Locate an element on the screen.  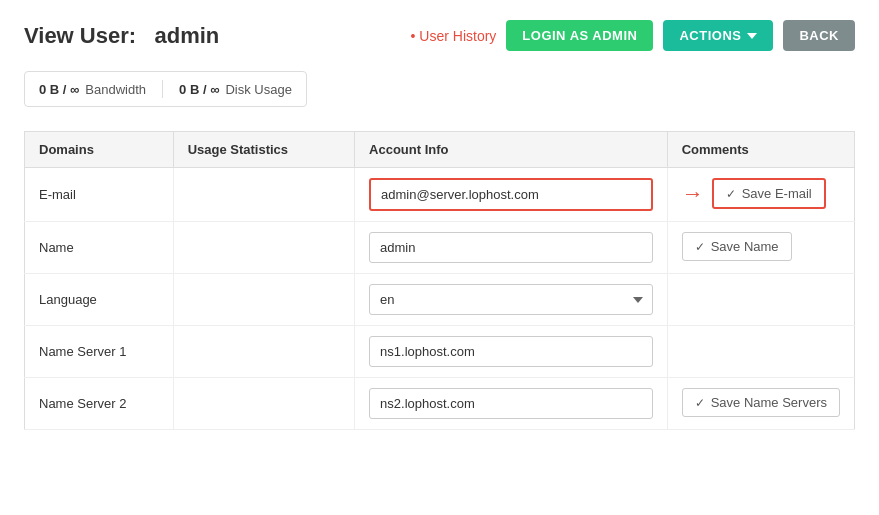
row-comments: →✓ Save E-mail is located at coordinates (688, 194).